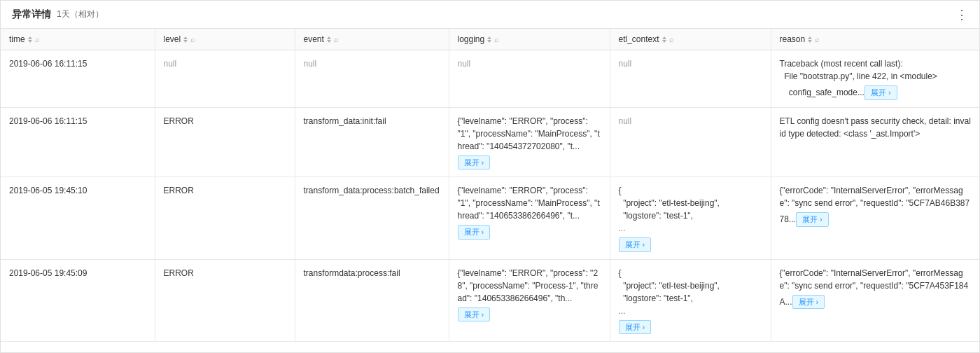 The height and width of the screenshot is (353, 980). I want to click on cell-logging-0: null, so click(529, 79).